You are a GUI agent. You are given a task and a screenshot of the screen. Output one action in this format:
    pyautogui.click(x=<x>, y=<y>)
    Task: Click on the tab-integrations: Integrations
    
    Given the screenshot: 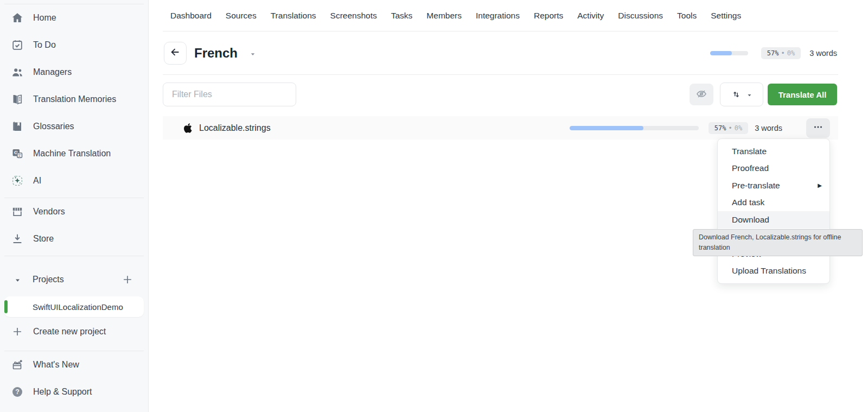 What is the action you would take?
    pyautogui.click(x=498, y=16)
    